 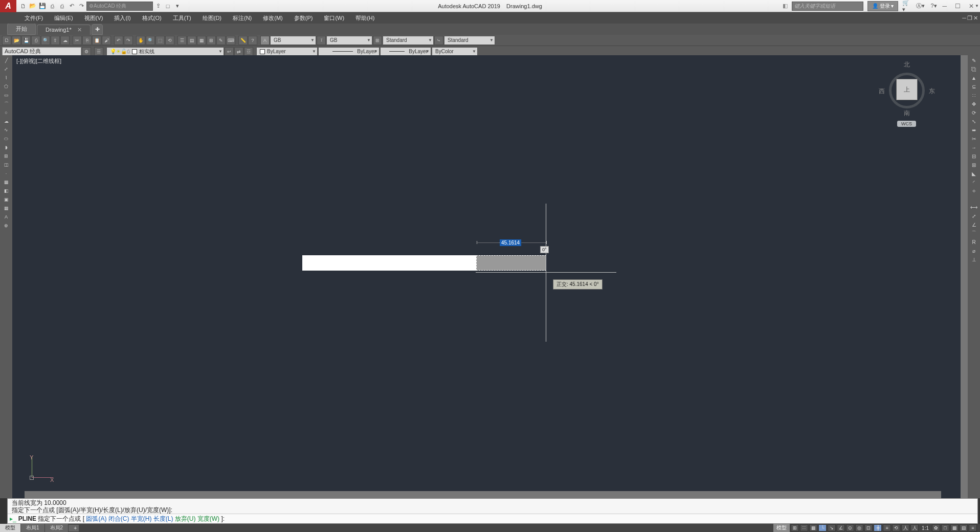 What do you see at coordinates (164, 519) in the screenshot?
I see `cmd-opt-length: 长度(L)` at bounding box center [164, 519].